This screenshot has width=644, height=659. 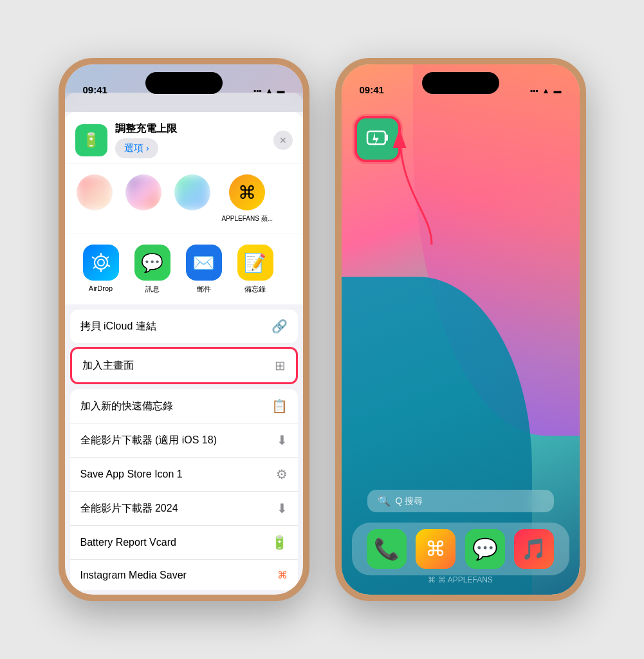 What do you see at coordinates (558, 91) in the screenshot?
I see `battery-icon-right: ▬` at bounding box center [558, 91].